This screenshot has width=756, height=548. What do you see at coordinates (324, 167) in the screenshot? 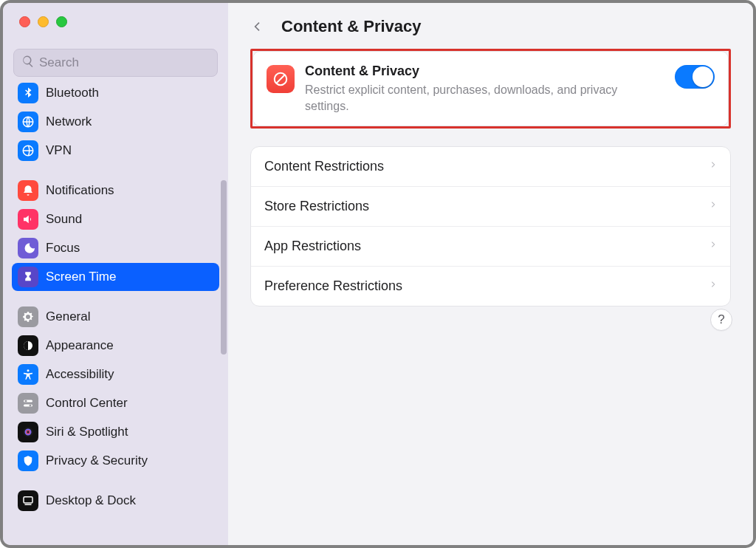
I see `row-label: Content Restrictions` at bounding box center [324, 167].